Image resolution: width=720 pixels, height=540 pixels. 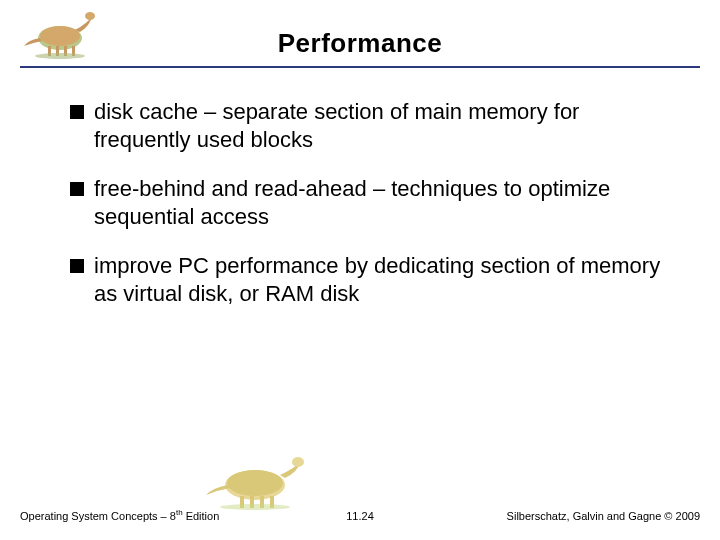 What do you see at coordinates (260, 480) in the screenshot?
I see `dinosaur-bottom-icon` at bounding box center [260, 480].